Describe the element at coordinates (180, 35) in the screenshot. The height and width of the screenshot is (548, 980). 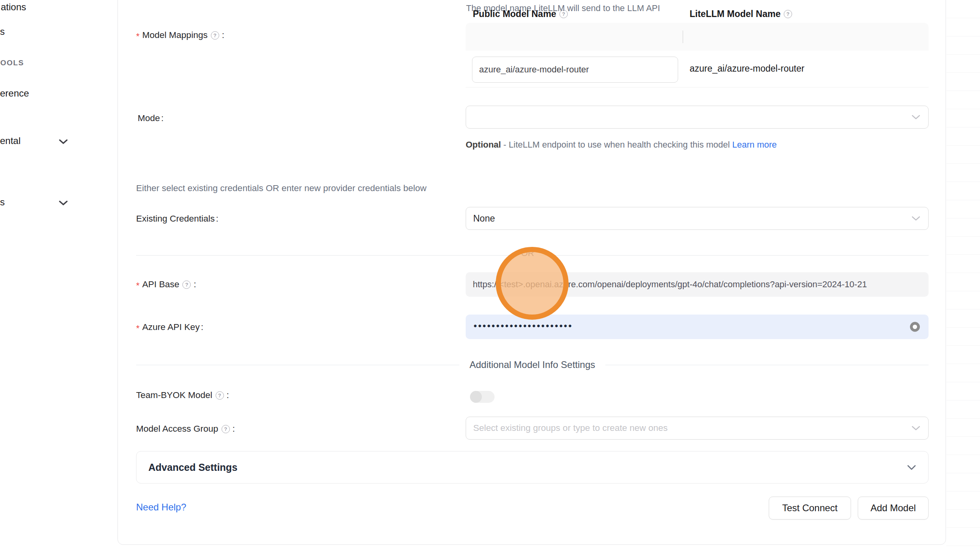
I see `model-mappings-label: * Model Mappings ? :` at that location.